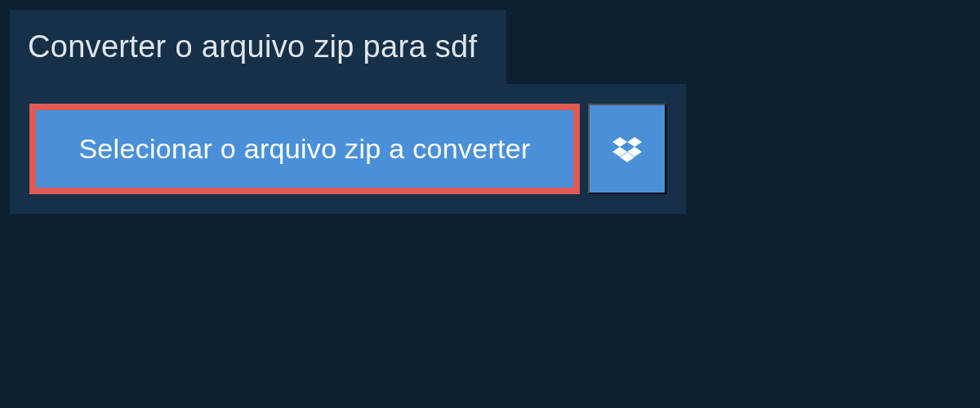 The width and height of the screenshot is (980, 408). I want to click on page-title: Converter o arquivo zip para sdf, so click(258, 47).